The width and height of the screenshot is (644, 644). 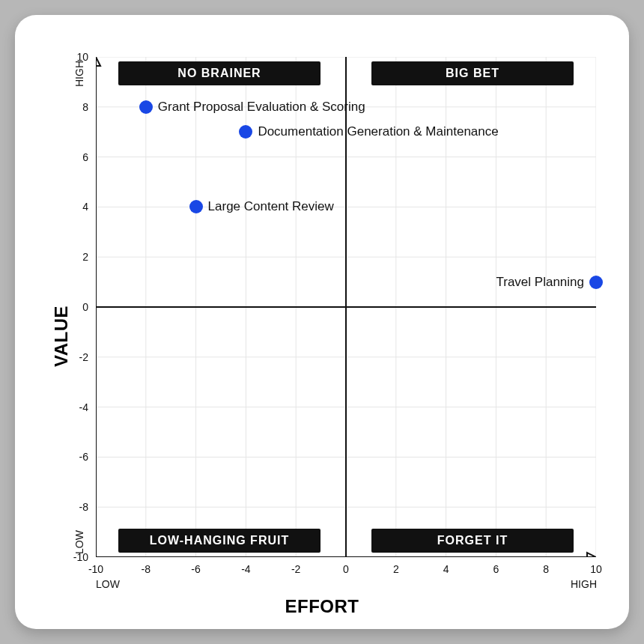 What do you see at coordinates (84, 357) in the screenshot?
I see `y-tick: -2` at bounding box center [84, 357].